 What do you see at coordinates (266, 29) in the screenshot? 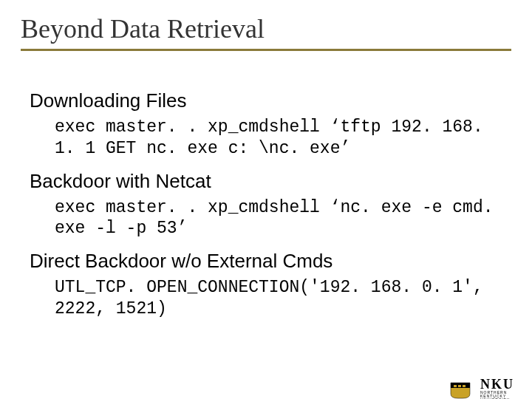
I see `slide-title: Beyond Data Retrieval` at bounding box center [266, 29].